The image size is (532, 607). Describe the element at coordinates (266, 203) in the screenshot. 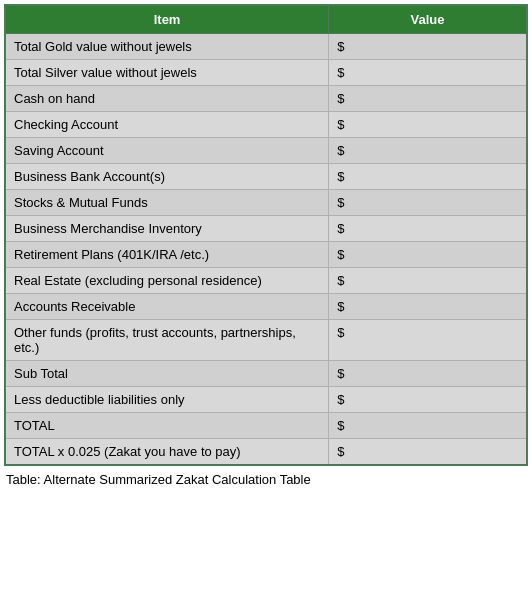

I see `table-row: Stocks & Mutual Funds$` at that location.